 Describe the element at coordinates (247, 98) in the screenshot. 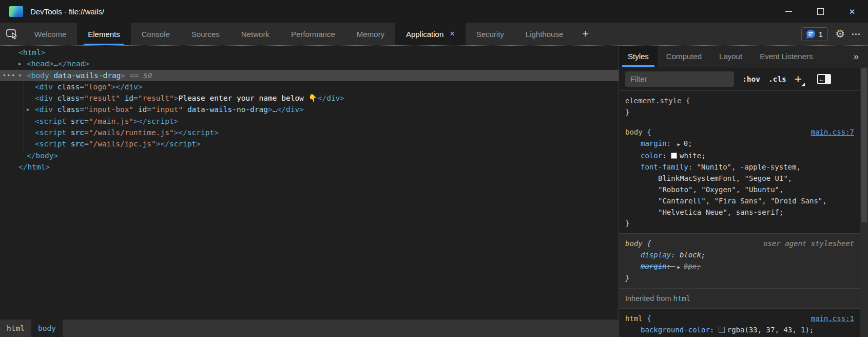

I see `text-token: Please enter your name below 👇` at that location.